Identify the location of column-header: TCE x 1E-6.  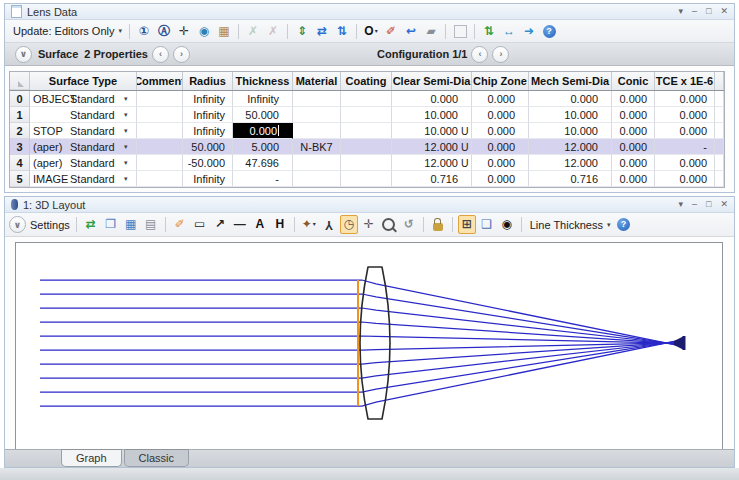
(685, 81).